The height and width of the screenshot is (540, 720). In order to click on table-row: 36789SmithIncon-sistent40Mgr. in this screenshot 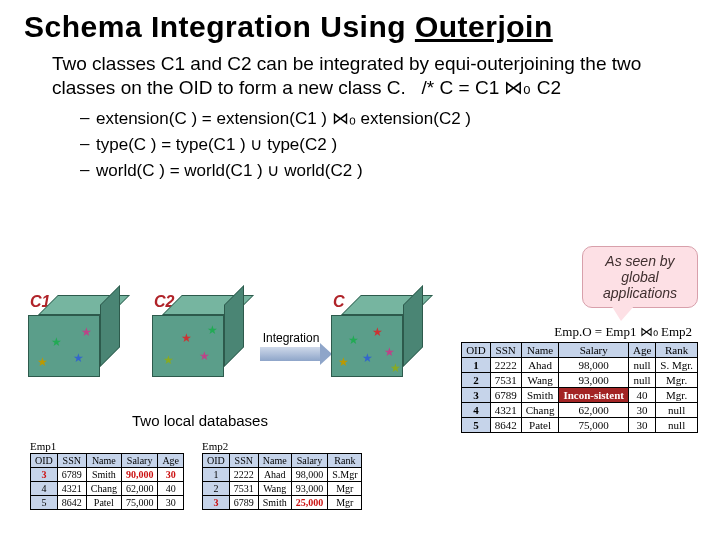, I will do `click(580, 396)`.